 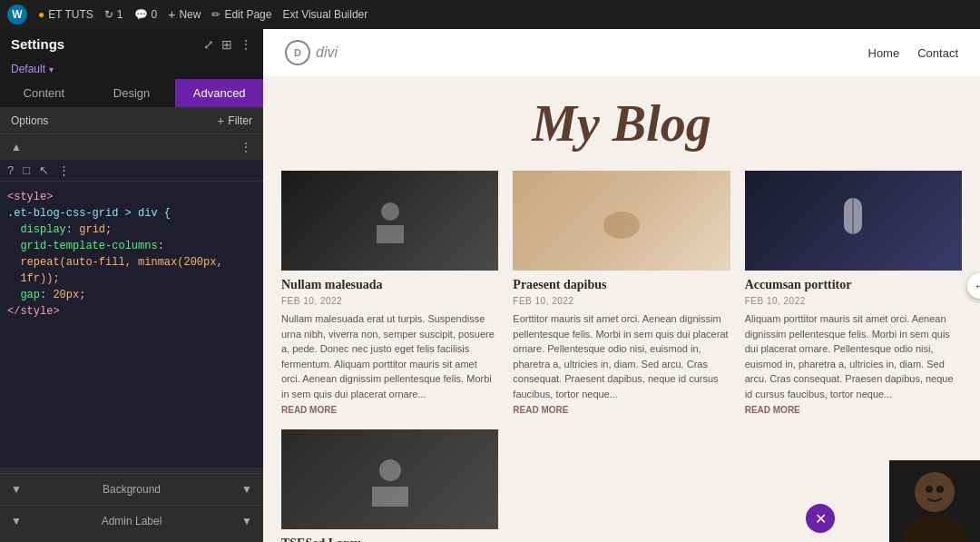 I want to click on blog-card-1-read-more: READ MORE, so click(x=390, y=410).